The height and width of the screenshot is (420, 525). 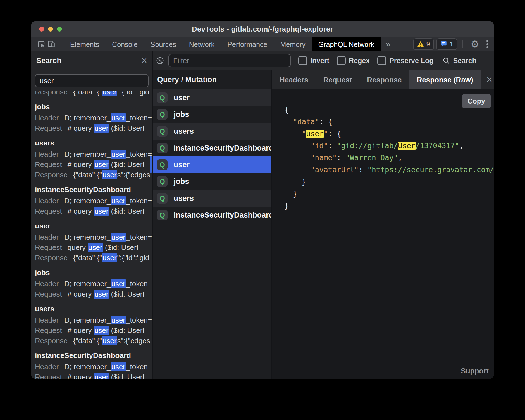 I want to click on json-response-body: { "data": { "user": { "id": "gid://gitla…, so click(x=383, y=151).